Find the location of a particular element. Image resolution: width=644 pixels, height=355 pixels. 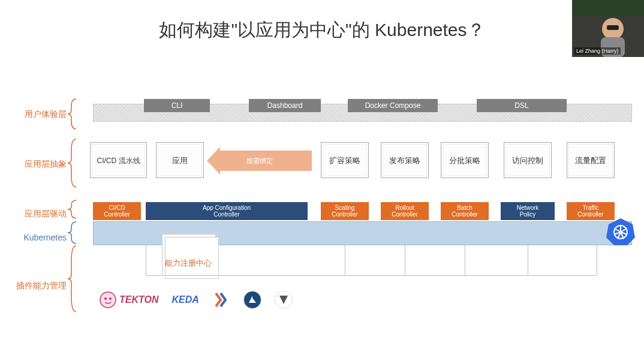

doc-pipeline: CI/CD 流水线 is located at coordinates (119, 160).